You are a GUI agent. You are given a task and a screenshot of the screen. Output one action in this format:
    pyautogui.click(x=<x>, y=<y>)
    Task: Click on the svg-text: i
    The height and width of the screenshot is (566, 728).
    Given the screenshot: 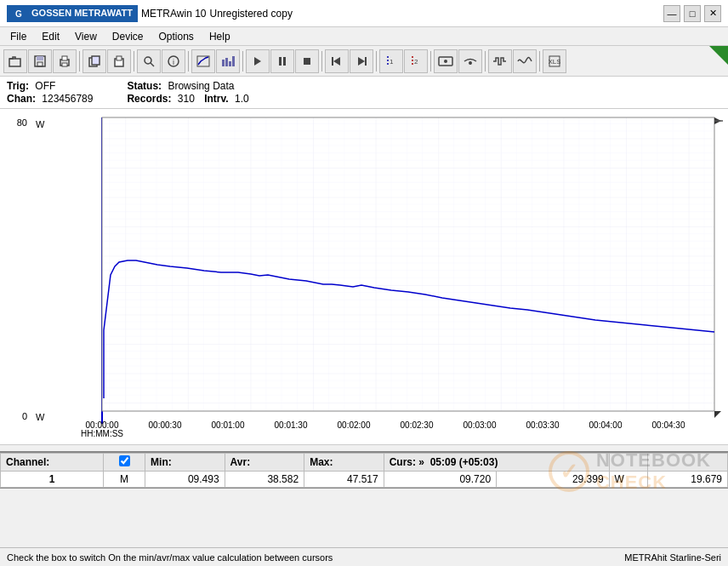 What is the action you would take?
    pyautogui.click(x=173, y=62)
    